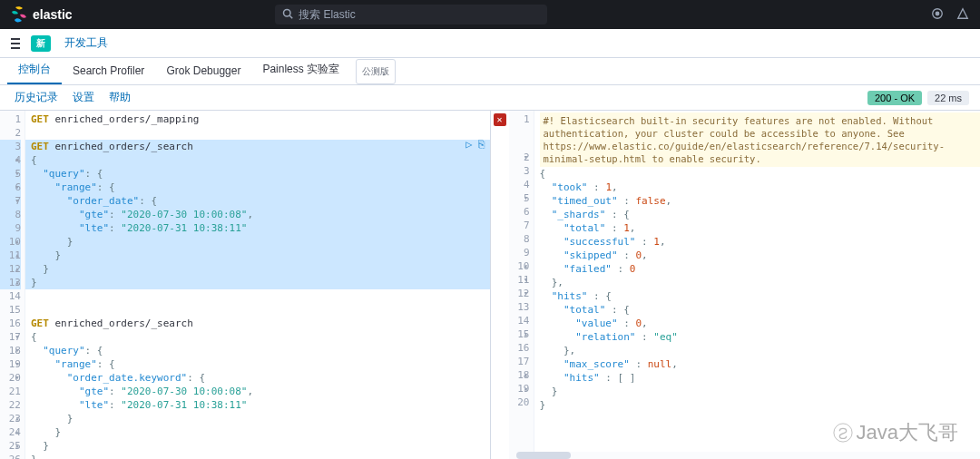 The width and height of the screenshot is (980, 459). Describe the element at coordinates (475, 145) in the screenshot. I see `run-actions: ▷ ⎘` at that location.